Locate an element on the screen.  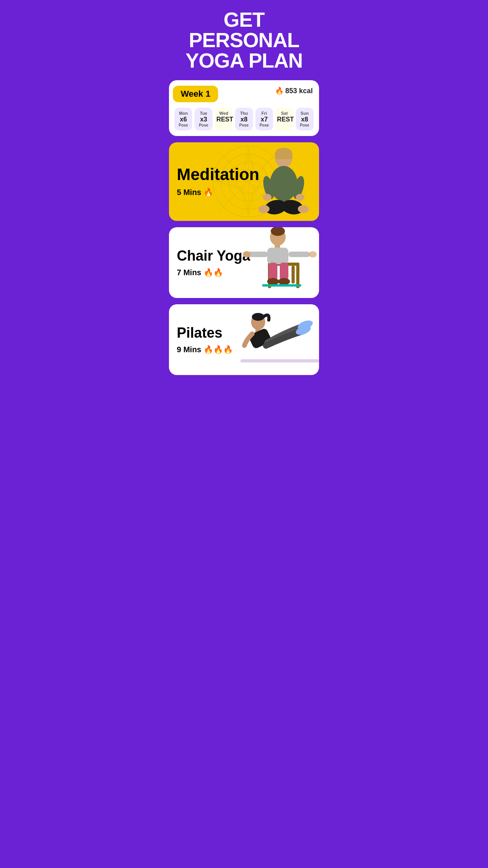
pilates-illustration is located at coordinates (280, 340).